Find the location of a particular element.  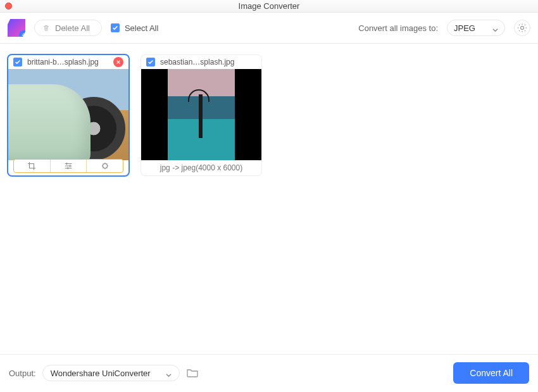

output-path-select: Wondershare UniConverter is located at coordinates (111, 373).